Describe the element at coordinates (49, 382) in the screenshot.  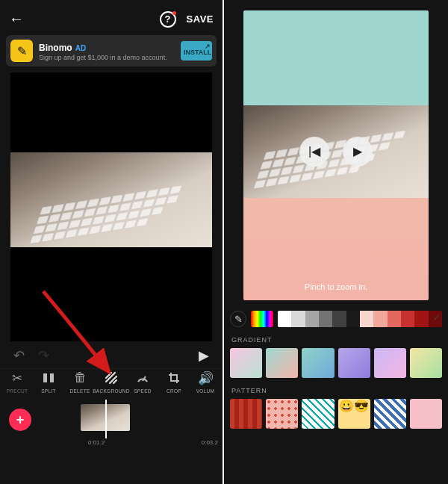
I see `tool-split: SPLIT` at that location.